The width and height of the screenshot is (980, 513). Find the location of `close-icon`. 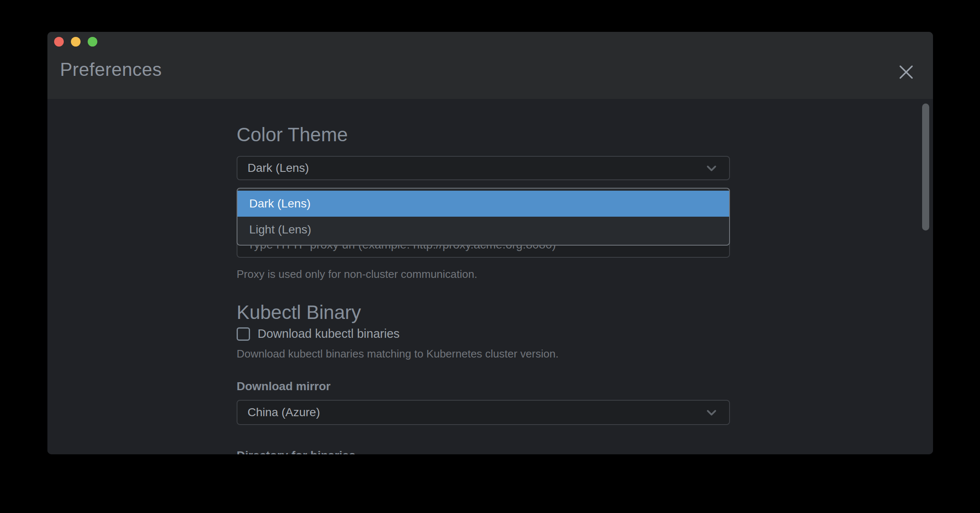

close-icon is located at coordinates (906, 72).